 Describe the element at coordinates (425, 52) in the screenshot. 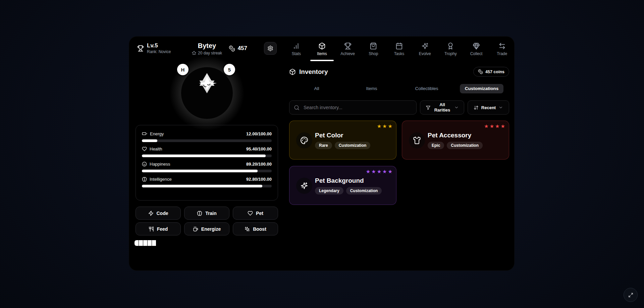

I see `nav-tab-evolve: Evolve` at that location.